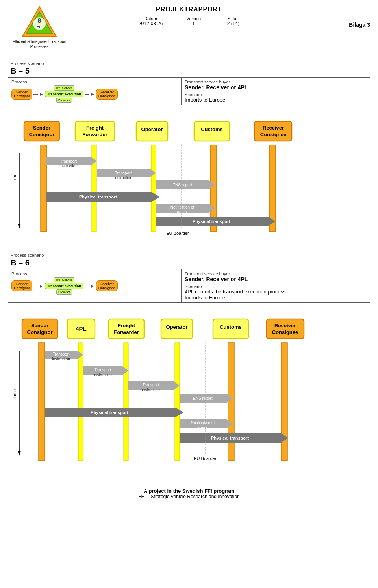  I want to click on scenario-b5-right: Transport service buyer Sender, Receiver…, so click(276, 91).